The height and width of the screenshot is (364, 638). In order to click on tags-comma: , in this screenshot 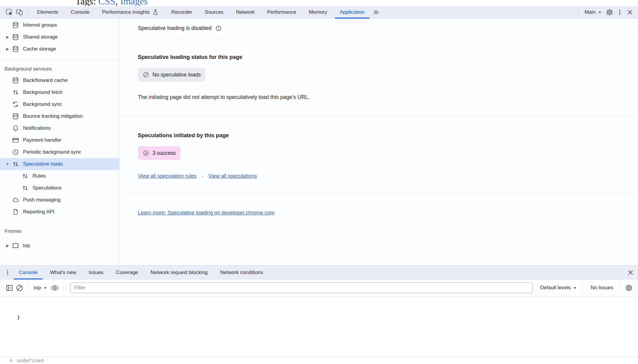, I will do `click(118, 3)`.